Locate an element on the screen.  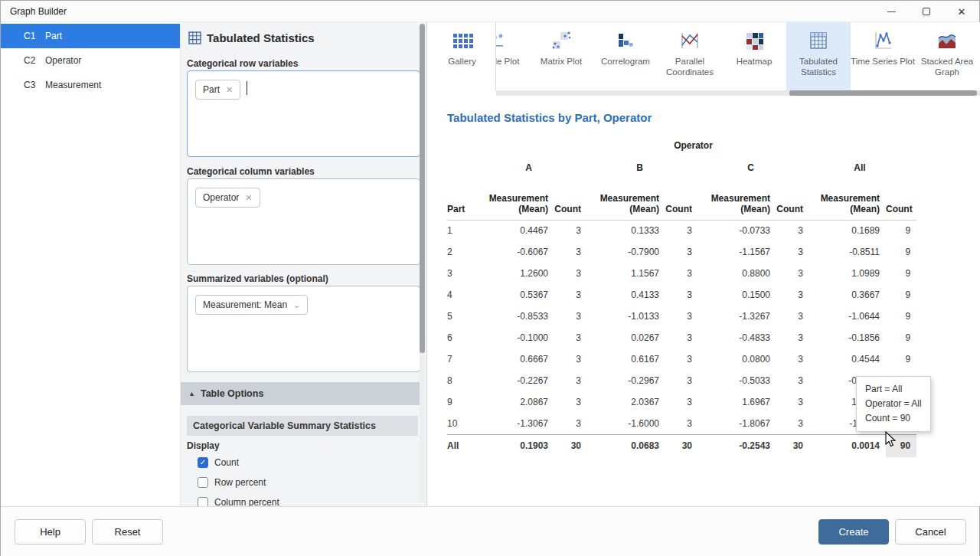
row-variables-field: Part✕ is located at coordinates (303, 113).